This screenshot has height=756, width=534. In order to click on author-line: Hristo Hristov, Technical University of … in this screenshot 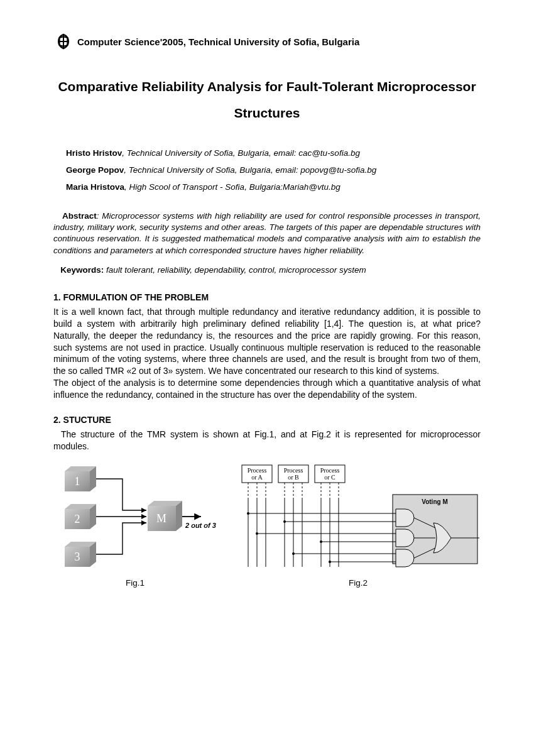, I will do `click(267, 153)`.